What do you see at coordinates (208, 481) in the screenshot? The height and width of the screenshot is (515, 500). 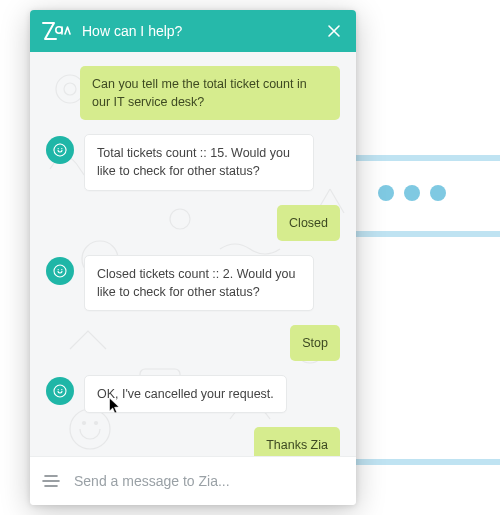 I see `message-input` at bounding box center [208, 481].